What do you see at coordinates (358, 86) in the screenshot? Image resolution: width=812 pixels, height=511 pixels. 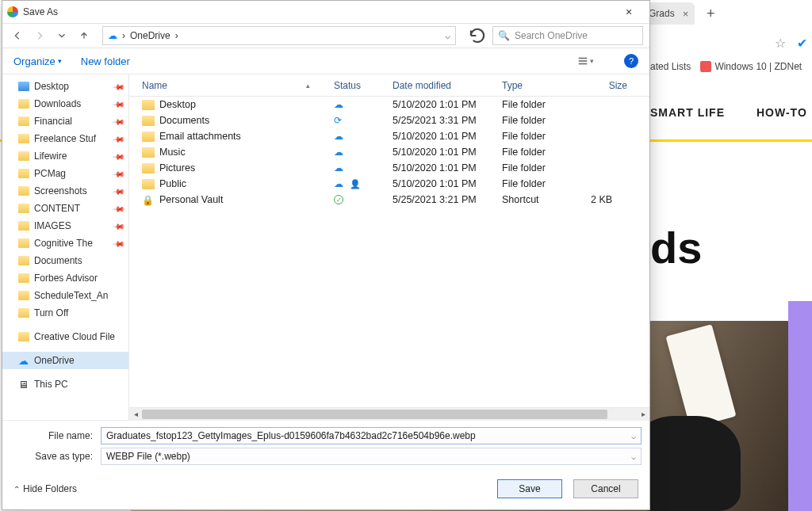 I see `column-header-status: Status` at bounding box center [358, 86].